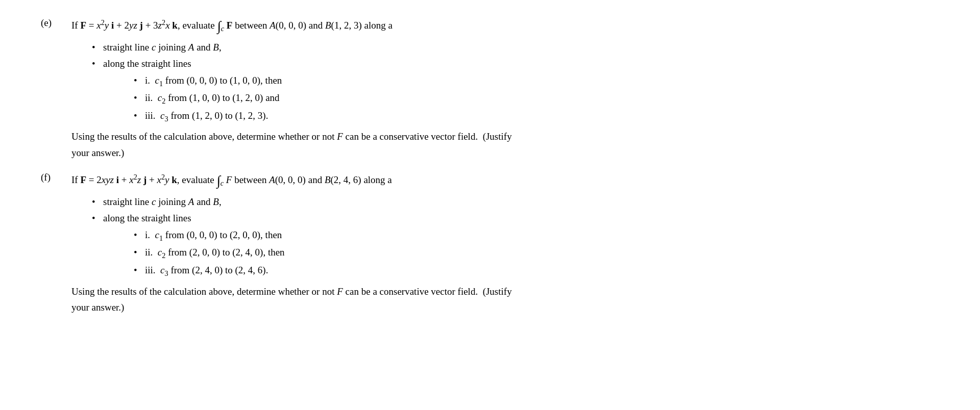 The width and height of the screenshot is (980, 410). Describe the element at coordinates (536, 236) in the screenshot. I see `problem-f-sub-item-1: i. c1 from (0, 0, 0) to (2, 0, 0), then` at that location.